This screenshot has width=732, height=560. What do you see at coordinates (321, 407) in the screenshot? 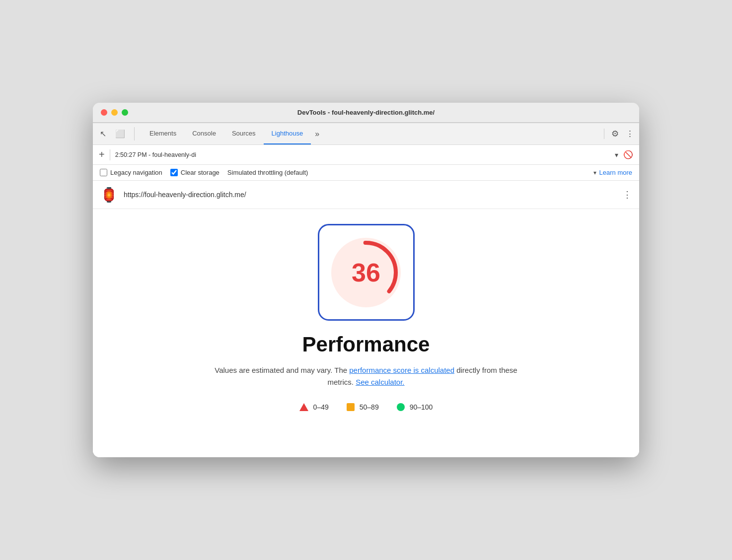
I see `legend-range-low: 0–49` at bounding box center [321, 407].